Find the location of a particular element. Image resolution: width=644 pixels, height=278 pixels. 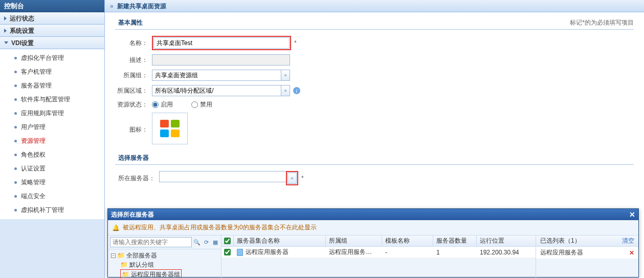

col-header: 模板名称 is located at coordinates (408, 241).